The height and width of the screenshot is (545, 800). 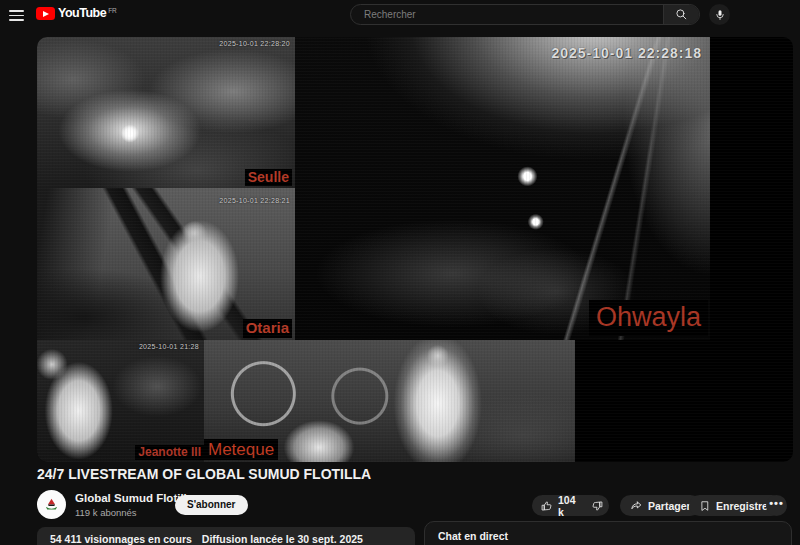 I want to click on feed-timestamp: 2025-10-01 22:28:20, so click(x=254, y=44).